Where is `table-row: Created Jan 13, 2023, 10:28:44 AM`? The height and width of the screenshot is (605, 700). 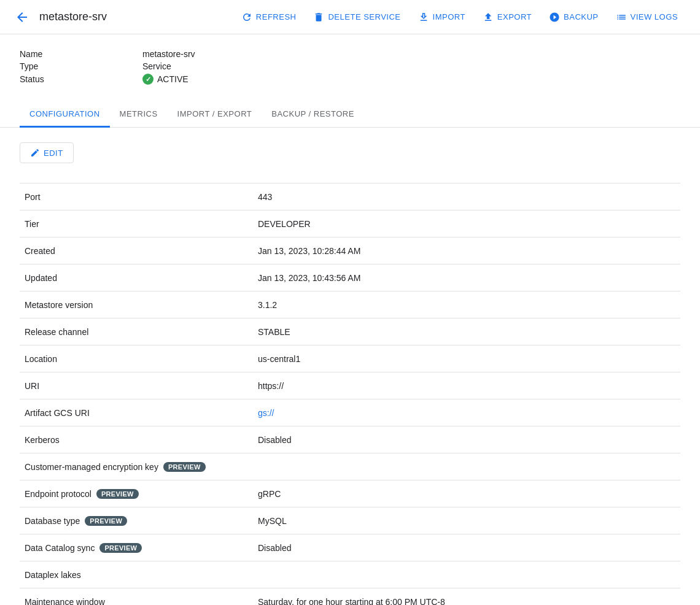
table-row: Created Jan 13, 2023, 10:28:44 AM is located at coordinates (350, 251).